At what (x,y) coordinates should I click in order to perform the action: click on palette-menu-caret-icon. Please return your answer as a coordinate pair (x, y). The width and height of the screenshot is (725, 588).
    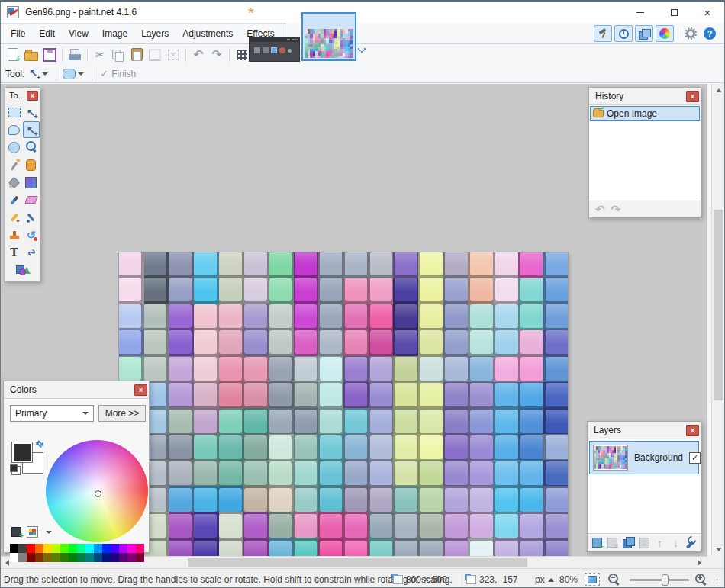
    Looking at the image, I should click on (49, 532).